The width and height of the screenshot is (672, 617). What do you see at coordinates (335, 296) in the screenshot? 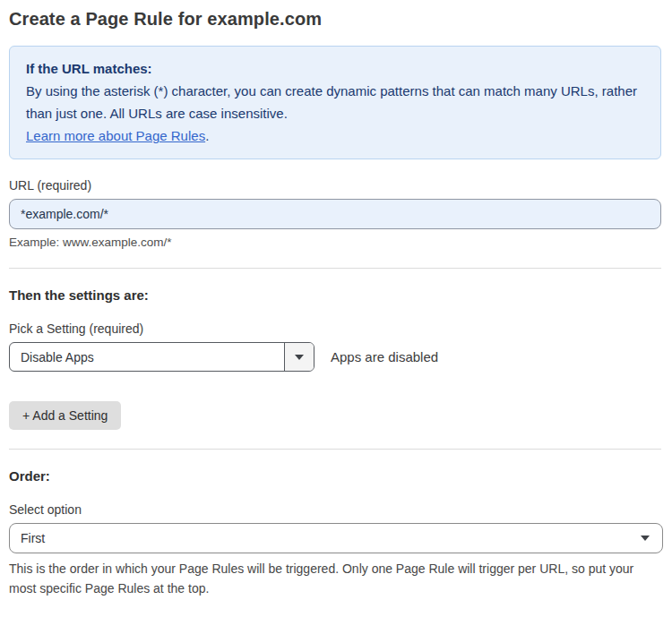
I see `settings-section-heading: Then the settings are:` at bounding box center [335, 296].